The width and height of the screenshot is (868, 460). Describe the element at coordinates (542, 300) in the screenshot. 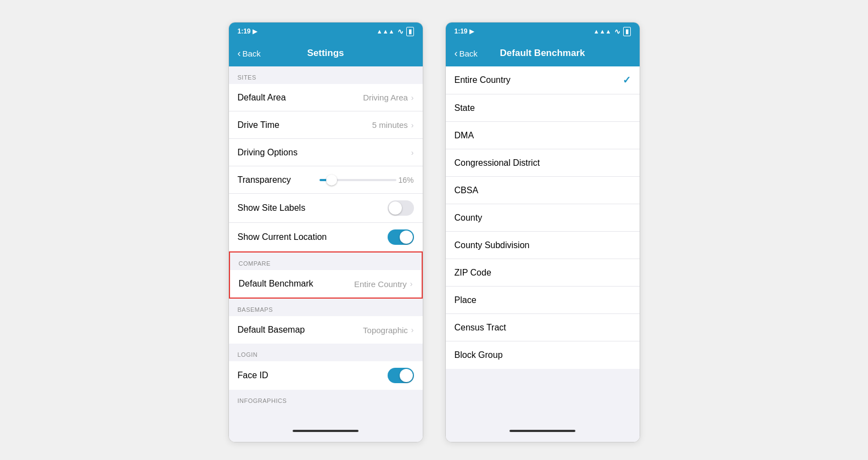

I see `benchmark-label-place: Place` at that location.